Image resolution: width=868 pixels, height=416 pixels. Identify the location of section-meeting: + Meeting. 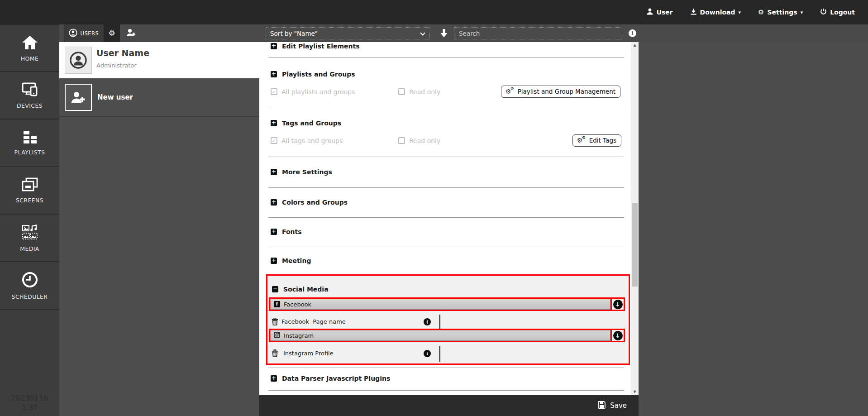
(291, 261).